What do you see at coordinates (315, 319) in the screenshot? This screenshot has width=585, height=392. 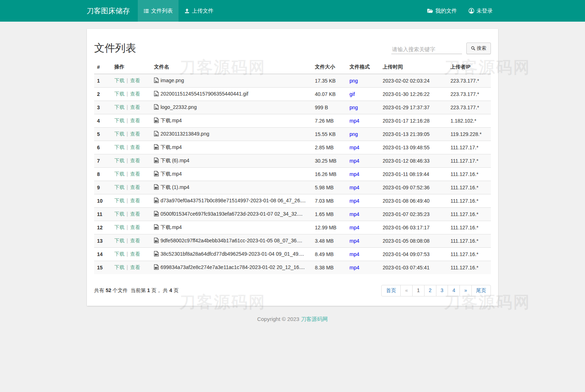 I see `footer-site-link: 刀客源码网` at bounding box center [315, 319].